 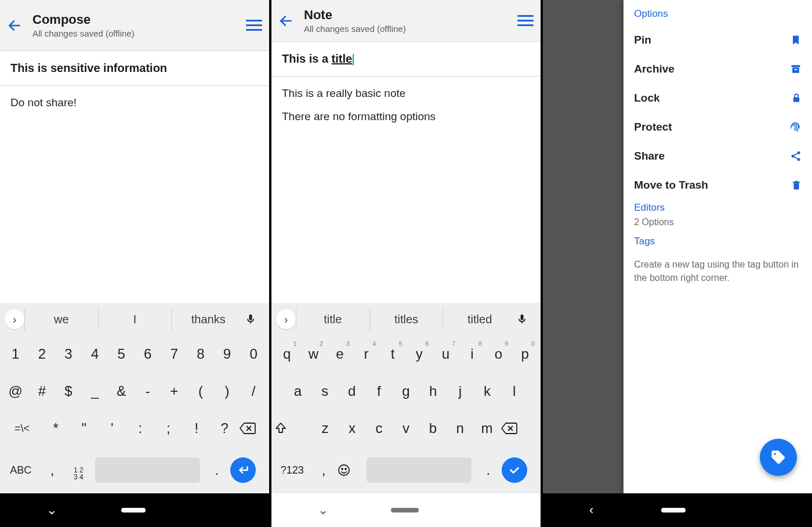 What do you see at coordinates (487, 428) in the screenshot?
I see `key: m` at bounding box center [487, 428].